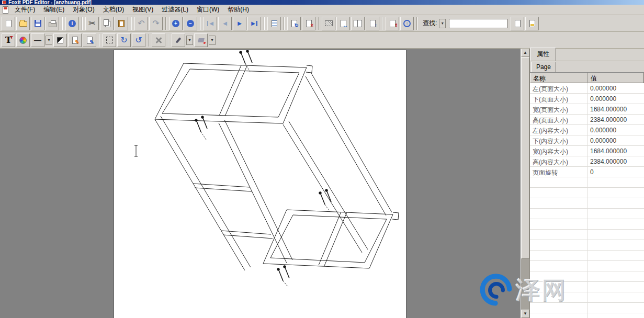  Describe the element at coordinates (92, 24) in the screenshot. I see `cut-button: ✂` at that location.